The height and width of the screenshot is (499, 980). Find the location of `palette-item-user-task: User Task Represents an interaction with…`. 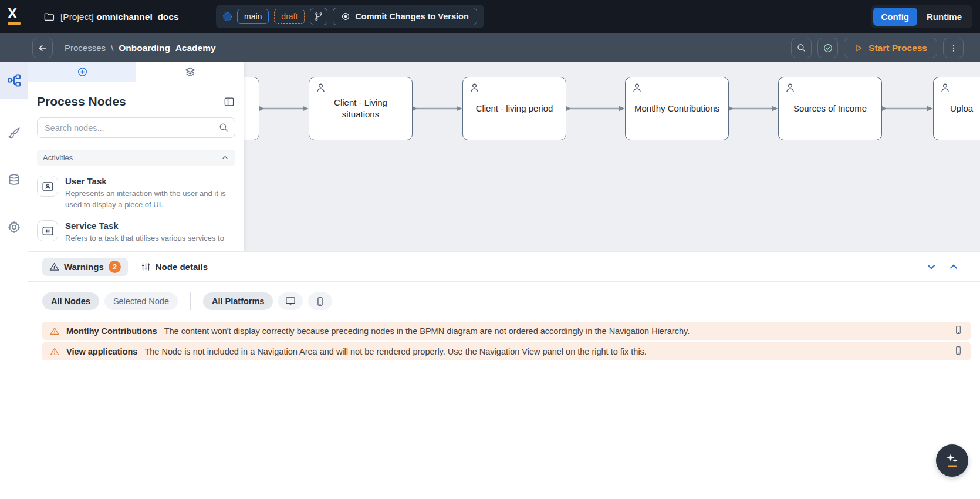

palette-item-user-task: User Task Represents an interaction with… is located at coordinates (136, 193).